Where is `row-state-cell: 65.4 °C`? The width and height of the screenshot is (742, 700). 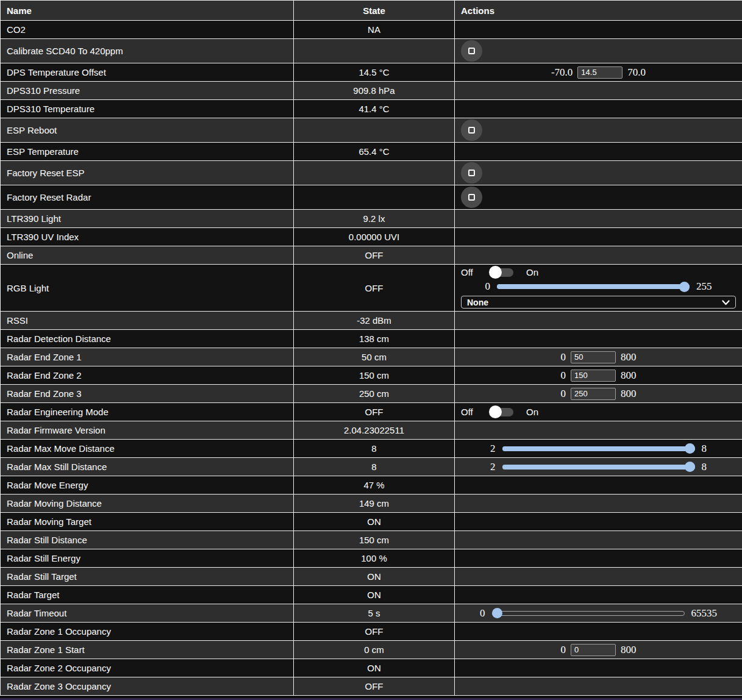
row-state-cell: 65.4 °C is located at coordinates (374, 152).